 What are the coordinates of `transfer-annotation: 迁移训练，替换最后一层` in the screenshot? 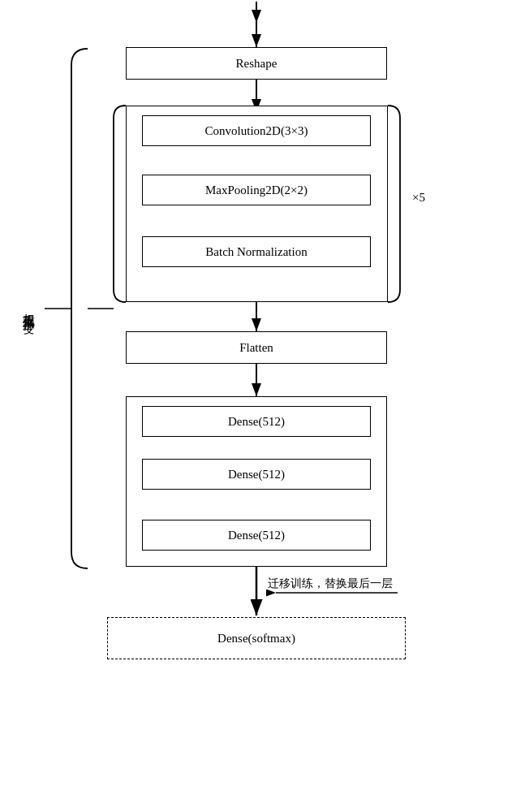 It's located at (330, 584).